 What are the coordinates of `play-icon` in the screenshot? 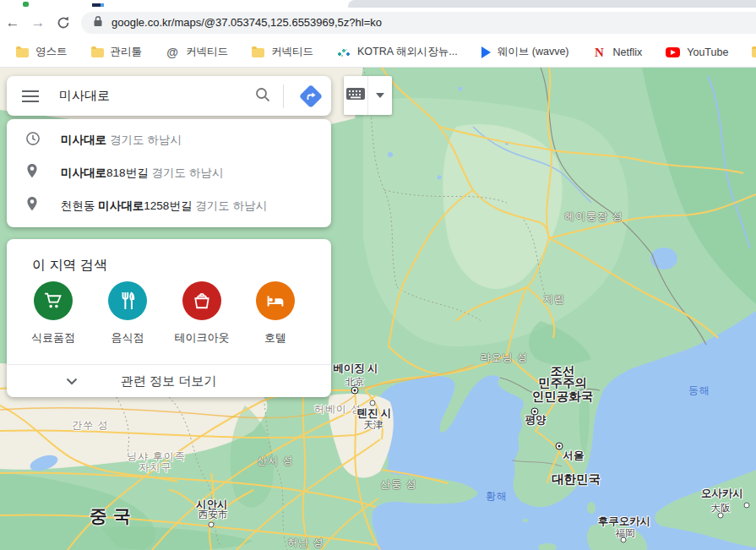 It's located at (487, 52).